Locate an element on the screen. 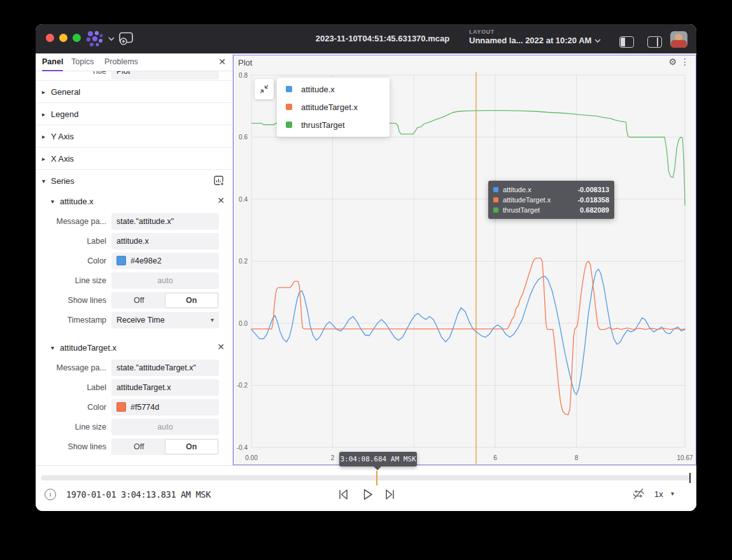 The height and width of the screenshot is (560, 732). section-label: Series is located at coordinates (62, 181).